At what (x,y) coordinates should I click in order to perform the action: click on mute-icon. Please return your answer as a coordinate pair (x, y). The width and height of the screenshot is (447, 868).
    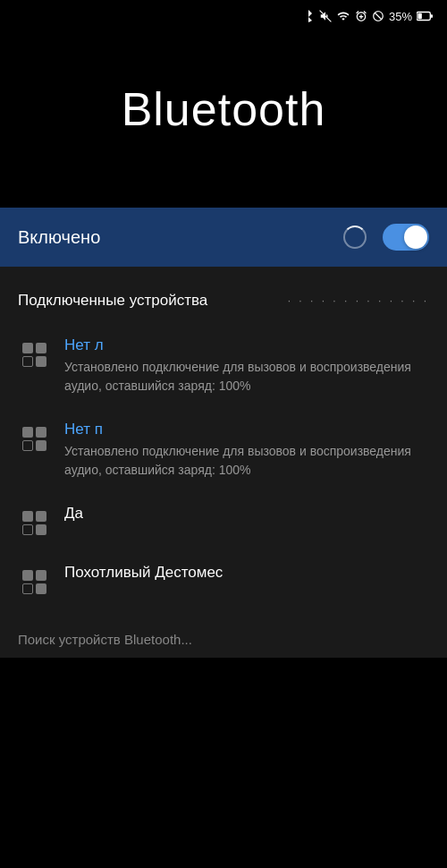
    Looking at the image, I should click on (325, 16).